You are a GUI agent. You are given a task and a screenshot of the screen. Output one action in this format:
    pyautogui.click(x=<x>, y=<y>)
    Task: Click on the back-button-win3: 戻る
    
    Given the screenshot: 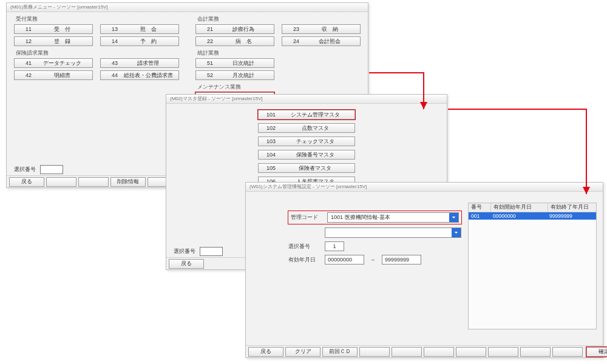 What is the action you would take?
    pyautogui.click(x=266, y=352)
    